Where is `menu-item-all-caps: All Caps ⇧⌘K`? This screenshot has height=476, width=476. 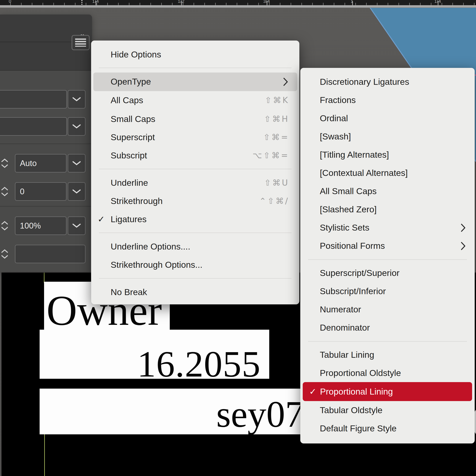 menu-item-all-caps: All Caps ⇧⌘K is located at coordinates (195, 100).